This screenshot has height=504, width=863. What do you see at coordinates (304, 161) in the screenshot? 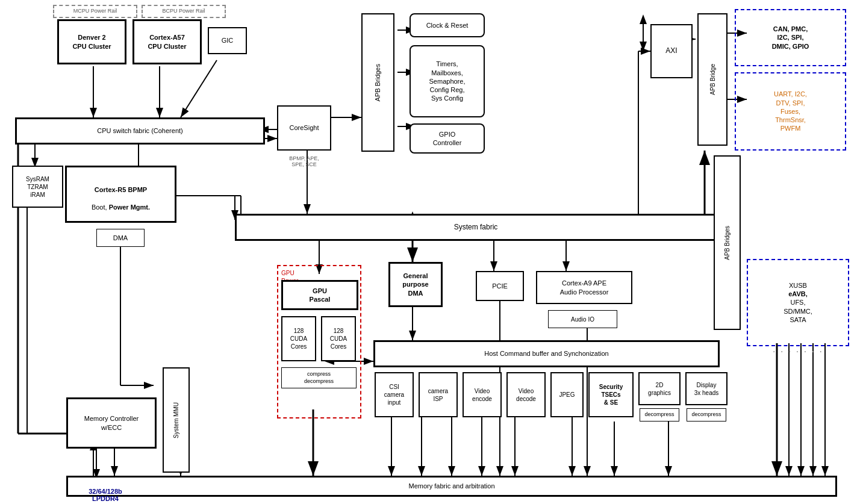
I see `coresight-sub-label: BPMP, APE, SPE, SCE` at bounding box center [304, 161].